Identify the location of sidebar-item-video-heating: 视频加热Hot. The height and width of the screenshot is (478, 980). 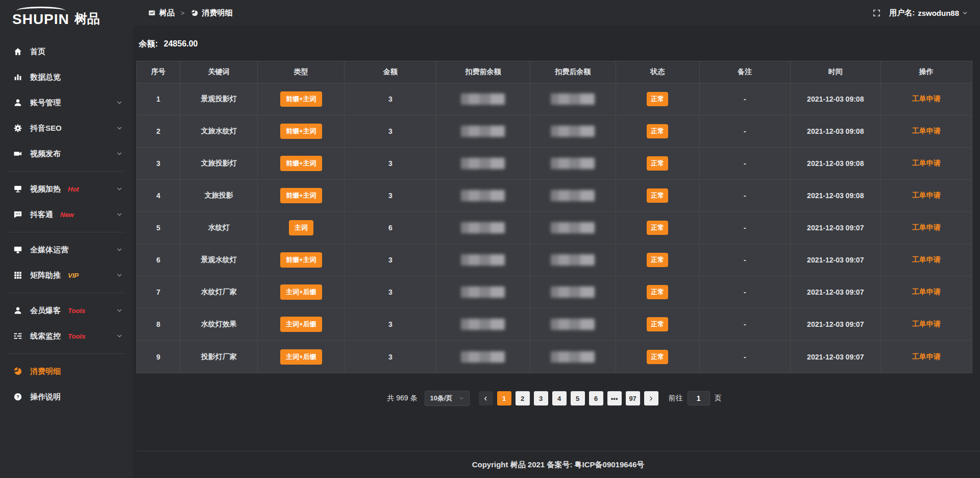
(66, 189).